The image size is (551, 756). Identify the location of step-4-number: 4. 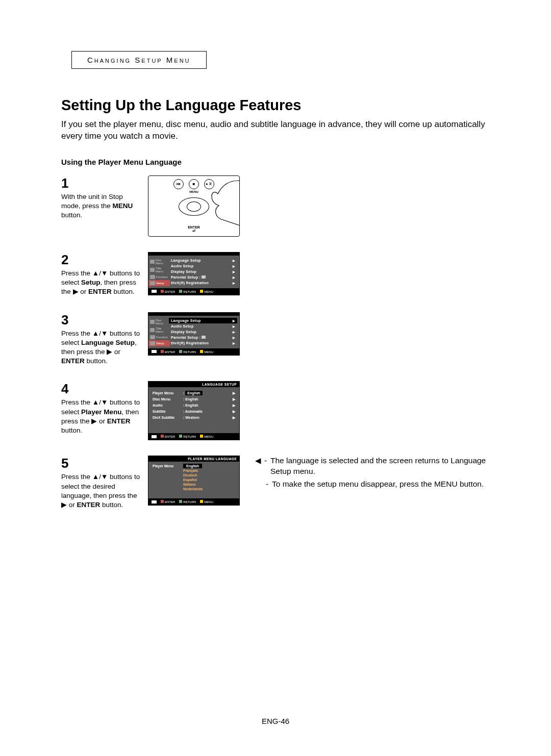
(102, 389).